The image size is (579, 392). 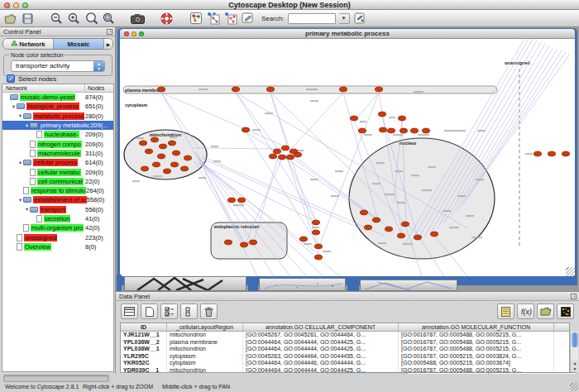 What do you see at coordinates (58, 126) in the screenshot?
I see `network-tree-row: ▼primary metabolic209(...` at bounding box center [58, 126].